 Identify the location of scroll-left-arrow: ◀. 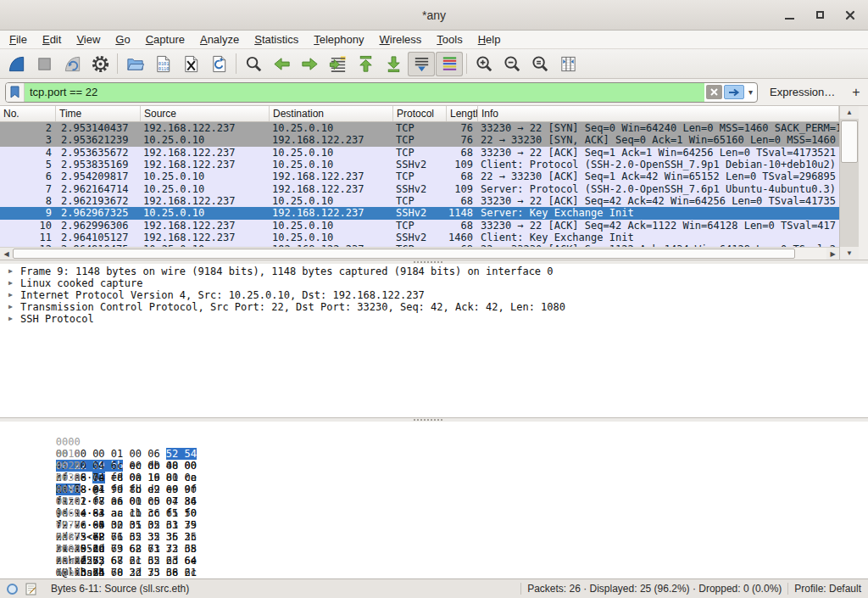
(7, 254).